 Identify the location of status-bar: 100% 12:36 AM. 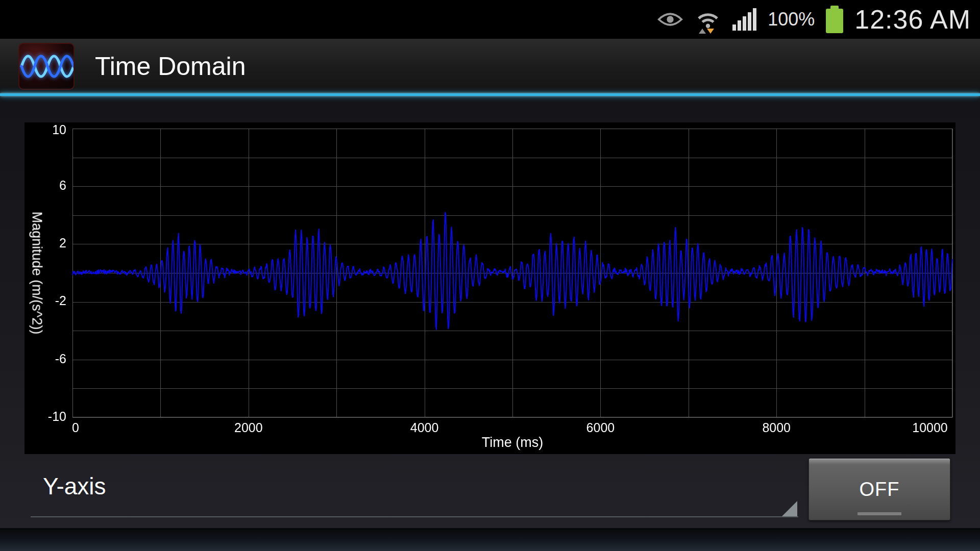
(490, 19).